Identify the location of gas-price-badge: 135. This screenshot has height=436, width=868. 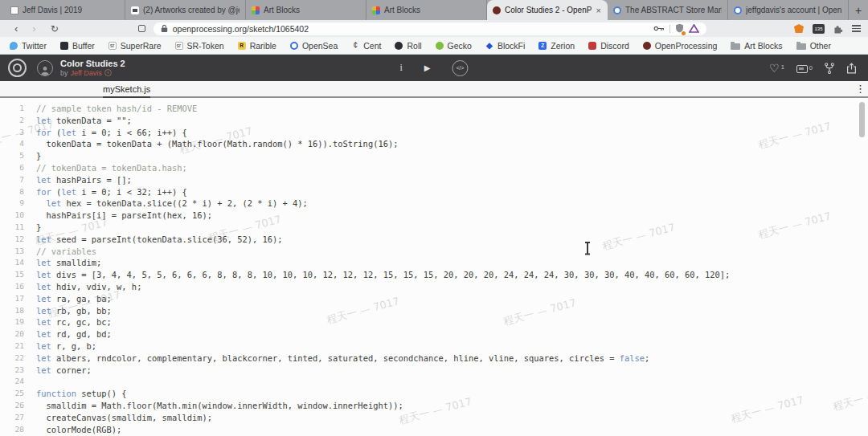
(818, 29).